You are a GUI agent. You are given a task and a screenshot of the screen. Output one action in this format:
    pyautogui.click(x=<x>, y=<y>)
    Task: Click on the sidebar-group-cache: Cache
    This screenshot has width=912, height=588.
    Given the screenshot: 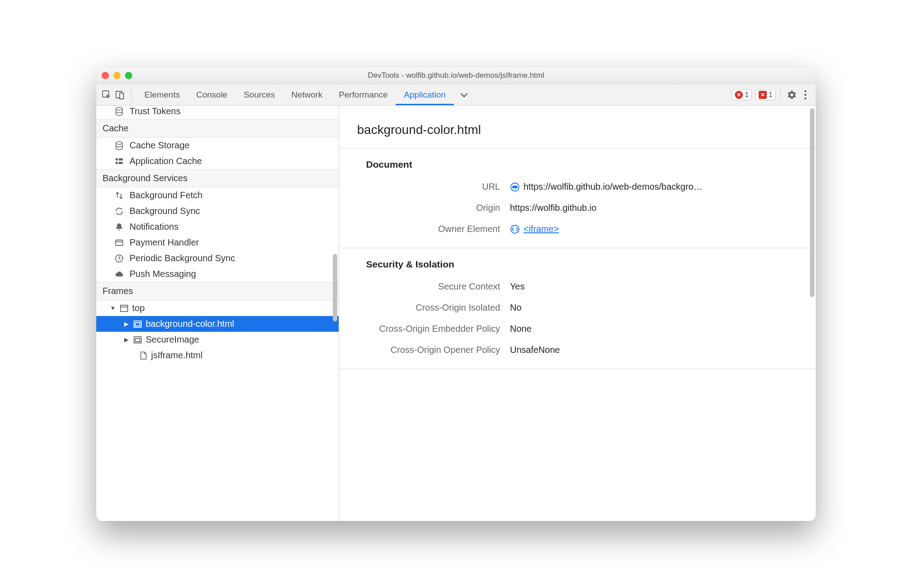 What is the action you would take?
    pyautogui.click(x=218, y=129)
    